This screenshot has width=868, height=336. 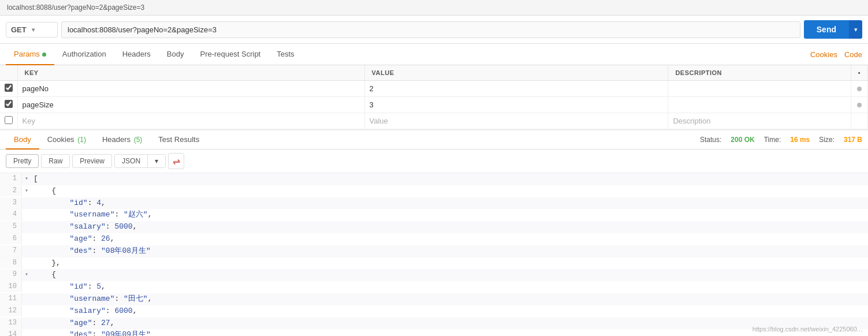 What do you see at coordinates (9, 88) in the screenshot?
I see `row1-checkbox` at bounding box center [9, 88].